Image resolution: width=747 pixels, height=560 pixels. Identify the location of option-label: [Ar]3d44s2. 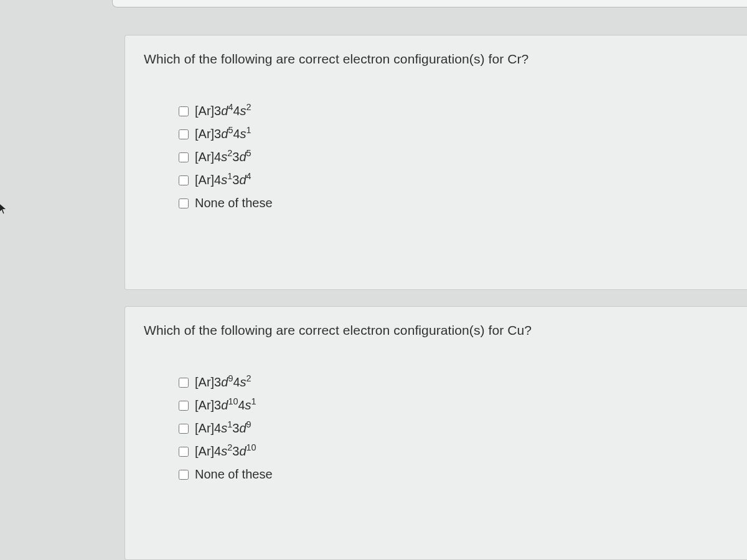
(223, 111).